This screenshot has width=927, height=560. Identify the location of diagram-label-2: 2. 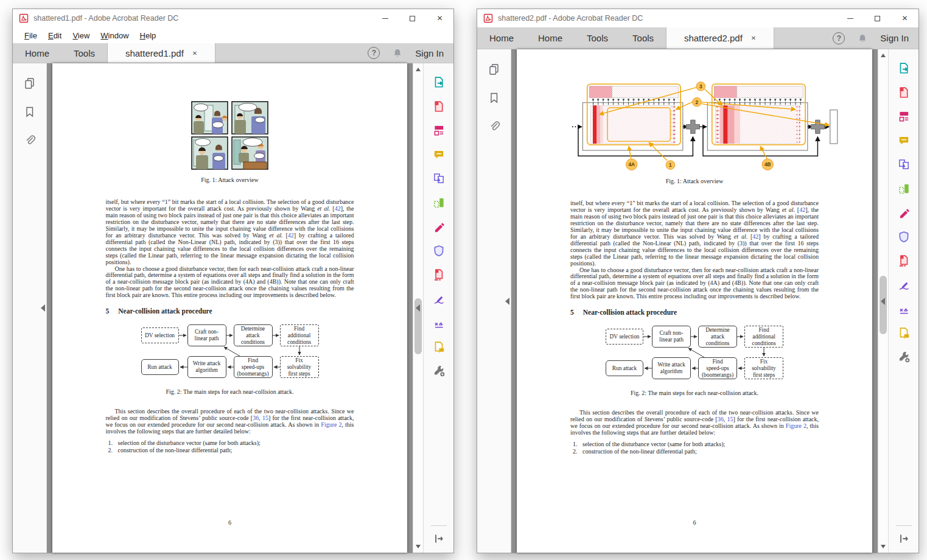
(698, 102).